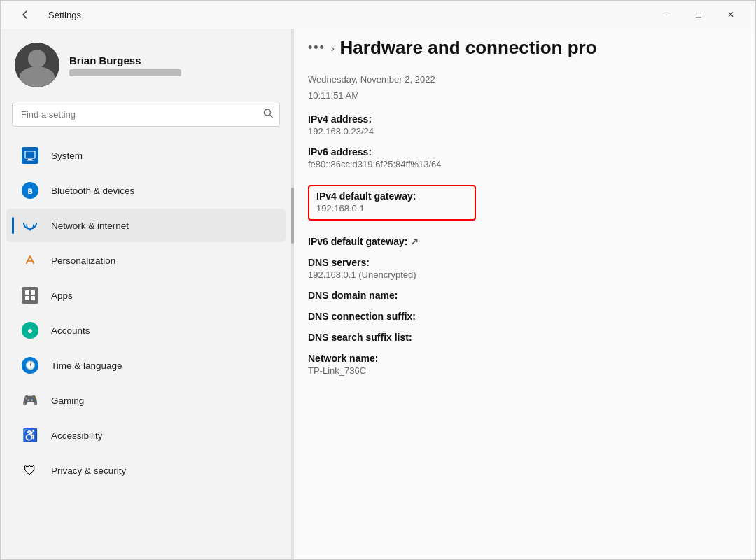 The image size is (756, 560). What do you see at coordinates (521, 295) in the screenshot?
I see `dns-domain-section: DNS domain name:` at bounding box center [521, 295].